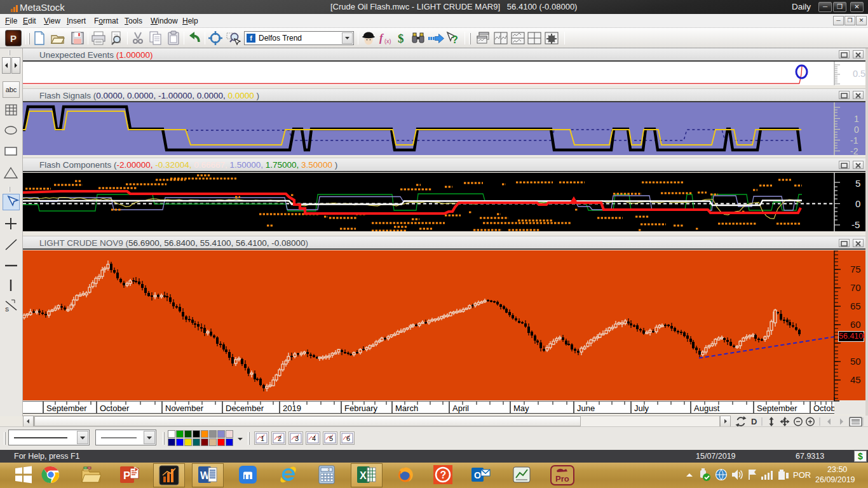  I want to click on svg-text: 50, so click(855, 361).